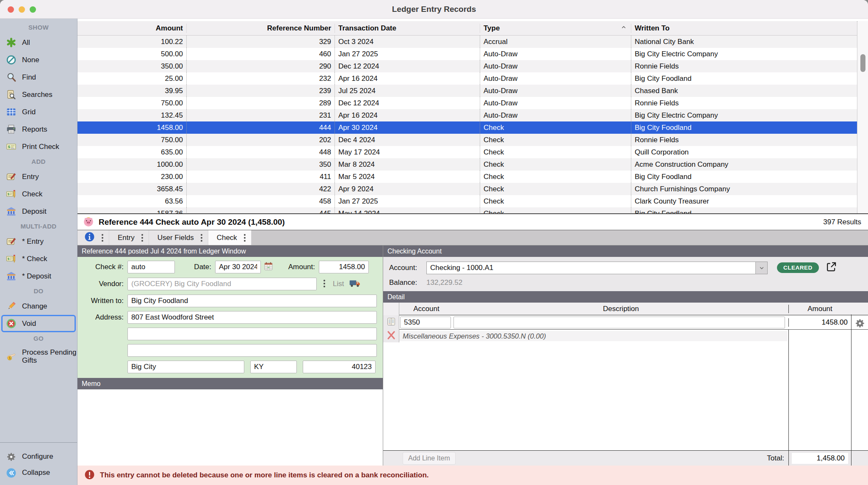 The height and width of the screenshot is (485, 868). I want to click on detail-table-footer: Add Line Item Total: 1,458.00, so click(626, 458).